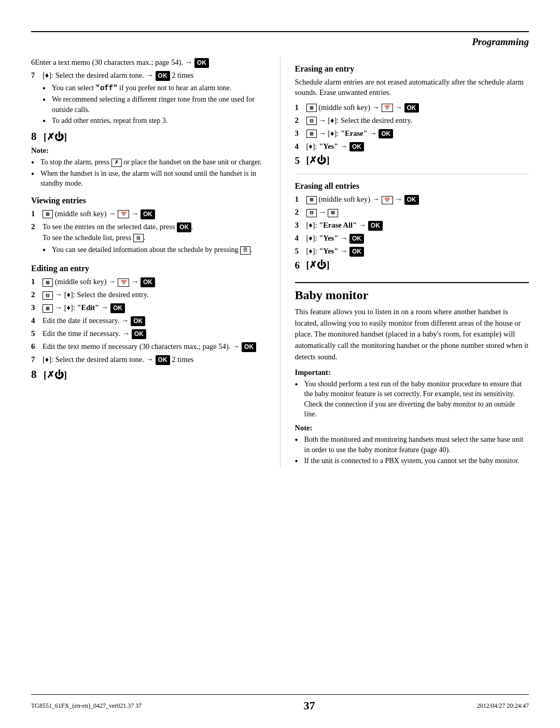 The image size is (560, 728). I want to click on step6-num: 6, so click(33, 62).